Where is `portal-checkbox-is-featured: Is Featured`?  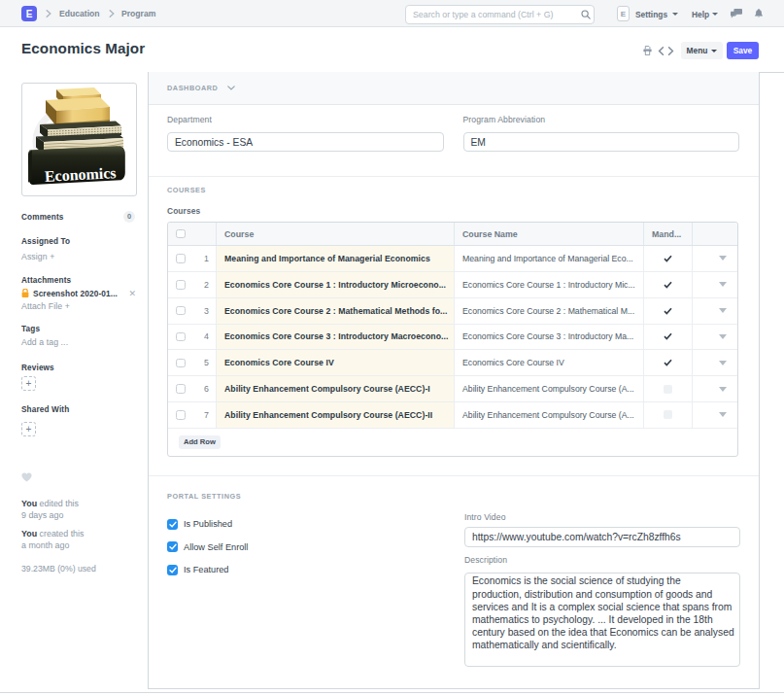 portal-checkbox-is-featured: Is Featured is located at coordinates (198, 570).